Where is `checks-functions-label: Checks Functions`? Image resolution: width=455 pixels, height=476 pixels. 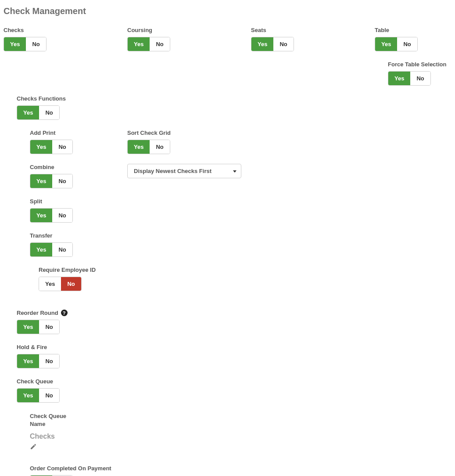 checks-functions-label: Checks Functions is located at coordinates (234, 98).